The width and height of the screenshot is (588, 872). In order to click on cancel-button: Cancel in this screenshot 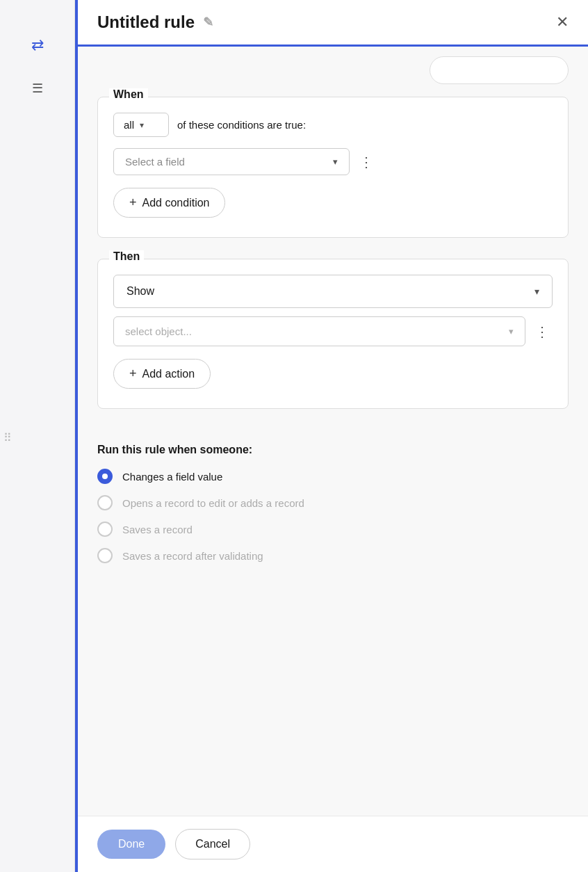, I will do `click(213, 844)`.